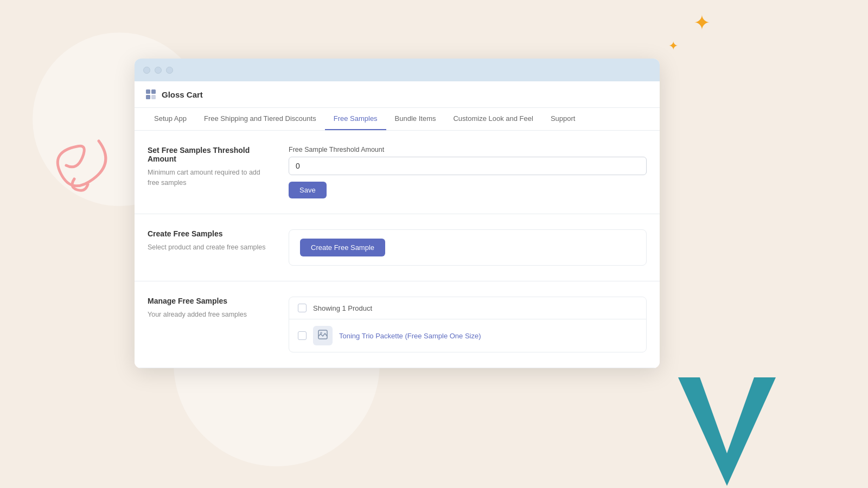 The width and height of the screenshot is (868, 488). Describe the element at coordinates (146, 70) in the screenshot. I see `browser-dot-red` at that location.